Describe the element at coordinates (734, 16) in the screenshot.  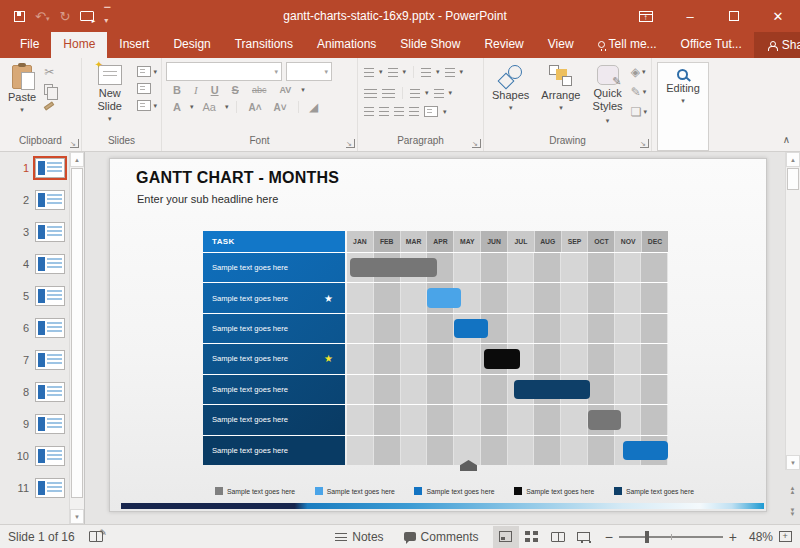
I see `maximize-button` at that location.